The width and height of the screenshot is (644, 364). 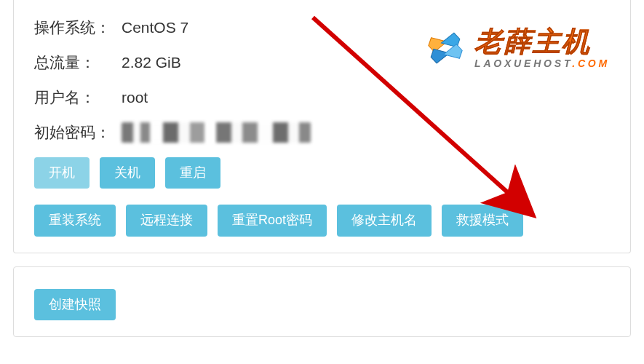 I want to click on brand-name-cn: 老薛主机, so click(x=542, y=41).